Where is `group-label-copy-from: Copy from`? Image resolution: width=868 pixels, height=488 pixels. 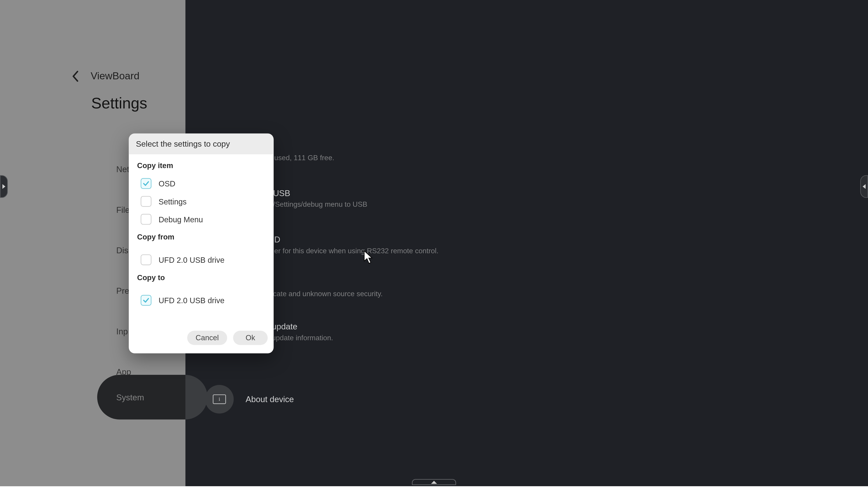 group-label-copy-from: Copy from is located at coordinates (202, 237).